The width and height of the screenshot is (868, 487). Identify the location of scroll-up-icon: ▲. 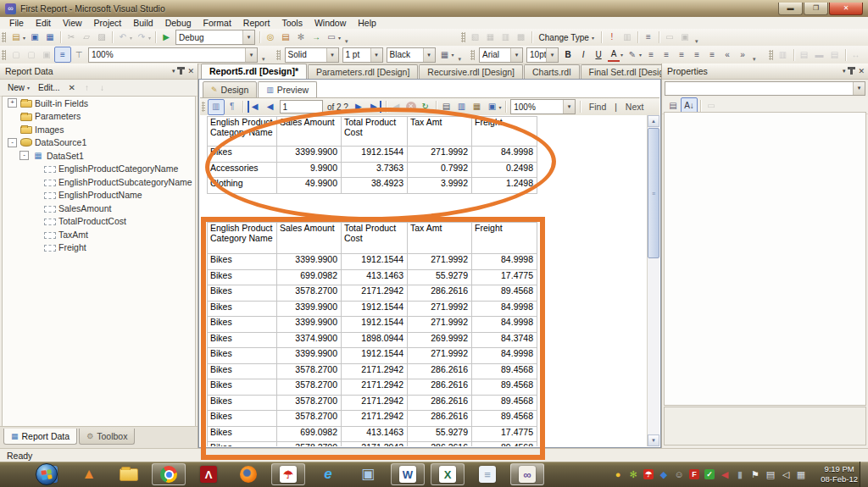
(654, 121).